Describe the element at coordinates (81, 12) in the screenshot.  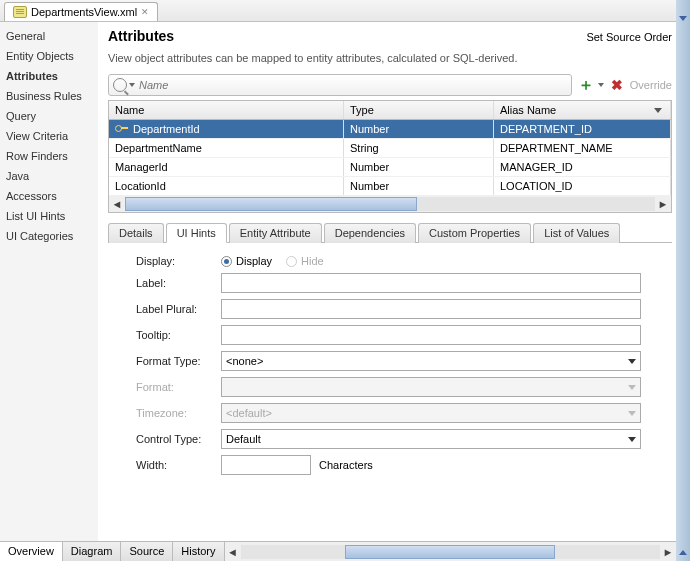
I see `file-tab: DepartmentsView.xml ✕` at that location.